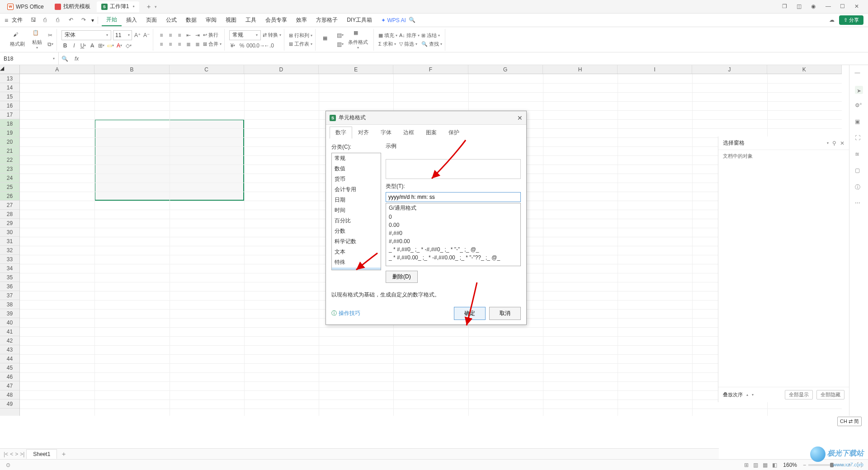 The width and height of the screenshot is (868, 470). Describe the element at coordinates (844, 7) in the screenshot. I see `maximize-button: ☐` at that location.